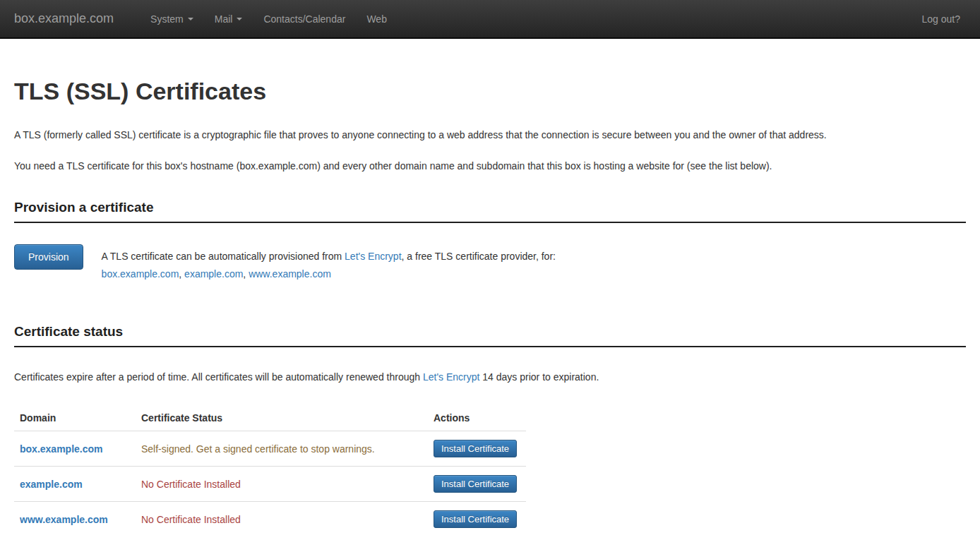 The width and height of the screenshot is (980, 540). I want to click on nav-item-label: Mail, so click(224, 19).